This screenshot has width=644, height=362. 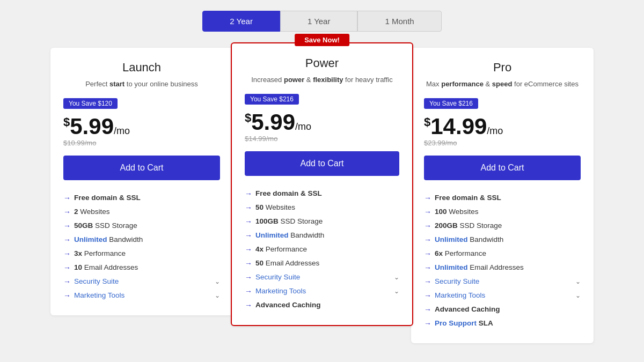 What do you see at coordinates (142, 212) in the screenshot?
I see `feature-websites: →2 Websites` at bounding box center [142, 212].